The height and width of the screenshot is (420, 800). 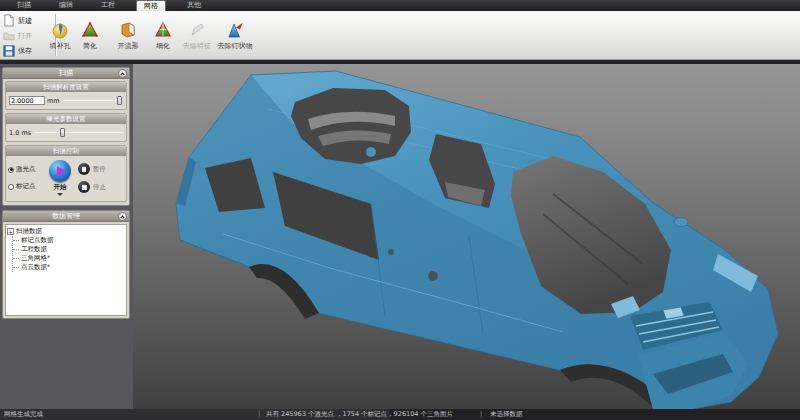 I want to click on scan-control-header: 扫描控制, so click(x=66, y=151).